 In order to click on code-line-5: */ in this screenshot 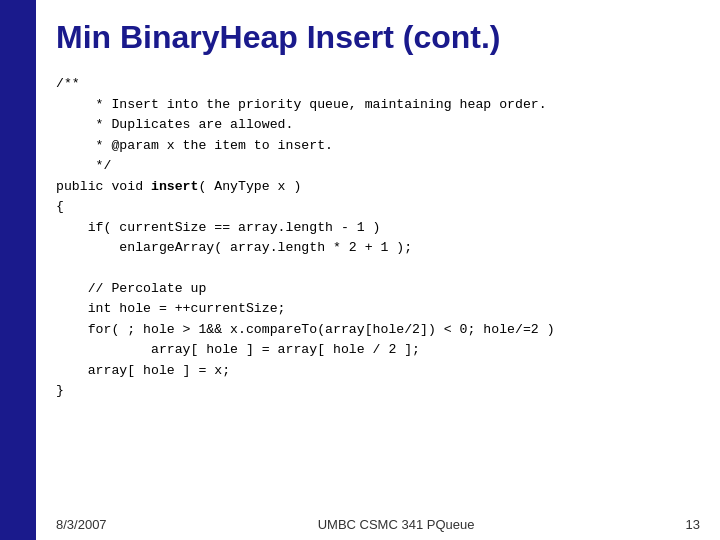, I will do `click(84, 166)`.